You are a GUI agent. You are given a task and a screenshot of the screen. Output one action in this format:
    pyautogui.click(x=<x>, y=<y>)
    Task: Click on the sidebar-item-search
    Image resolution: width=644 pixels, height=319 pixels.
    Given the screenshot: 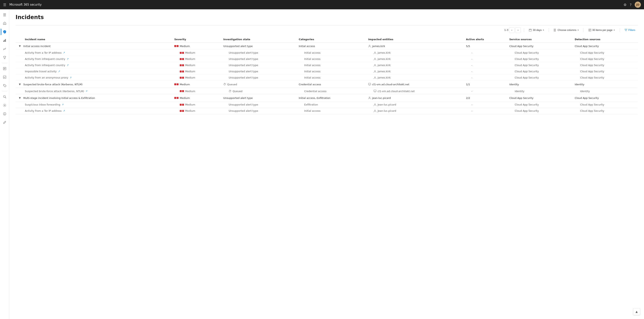 What is the action you would take?
    pyautogui.click(x=4, y=97)
    